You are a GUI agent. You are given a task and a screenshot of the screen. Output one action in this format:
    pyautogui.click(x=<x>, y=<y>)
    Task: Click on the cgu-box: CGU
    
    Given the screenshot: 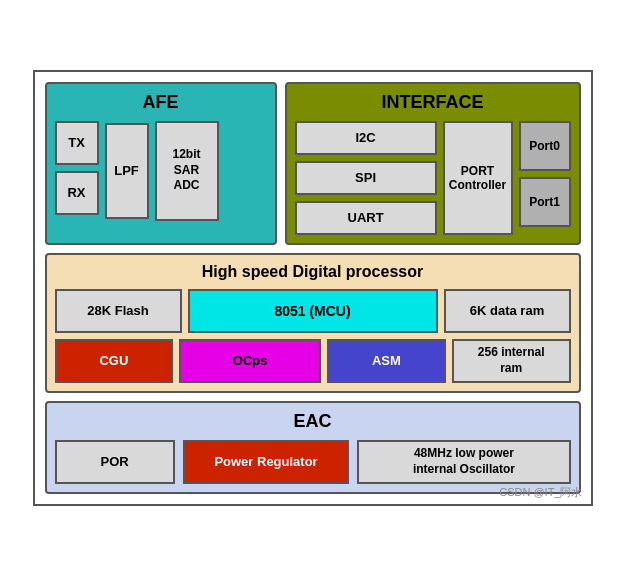 What is the action you would take?
    pyautogui.click(x=114, y=361)
    